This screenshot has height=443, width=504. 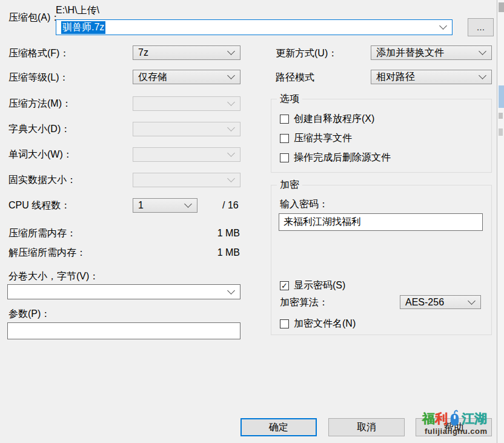 What do you see at coordinates (435, 418) in the screenshot?
I see `watermark-cn-left: 福利` at bounding box center [435, 418].